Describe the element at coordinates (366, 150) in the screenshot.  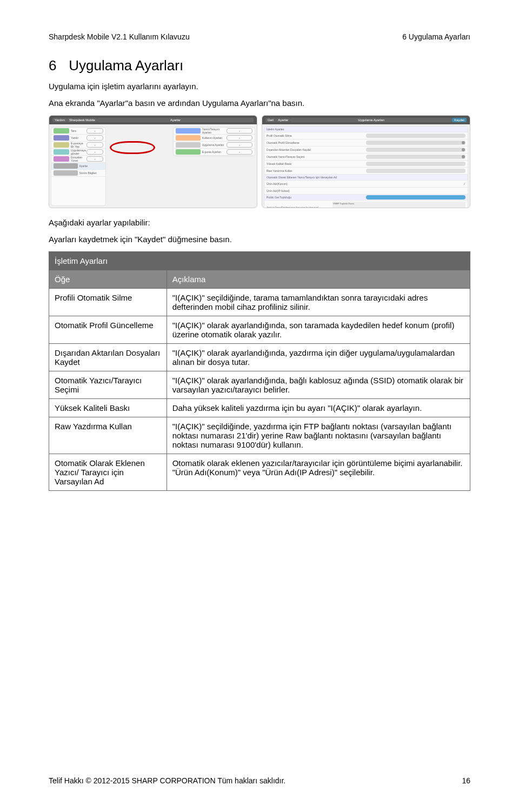
I see `setting-row: Dışarıdan Aktarılan Dosyaları Kaydet` at that location.